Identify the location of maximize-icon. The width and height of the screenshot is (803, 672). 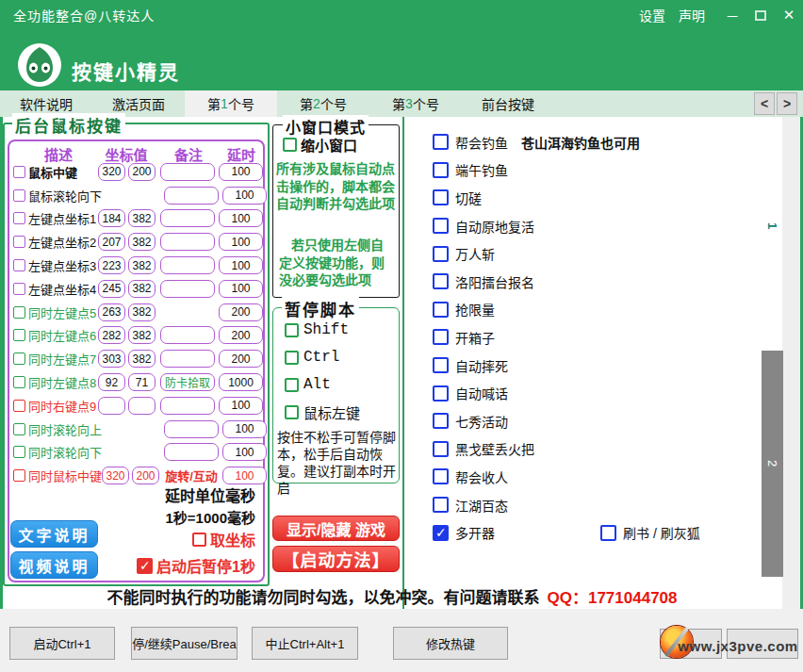
(761, 15).